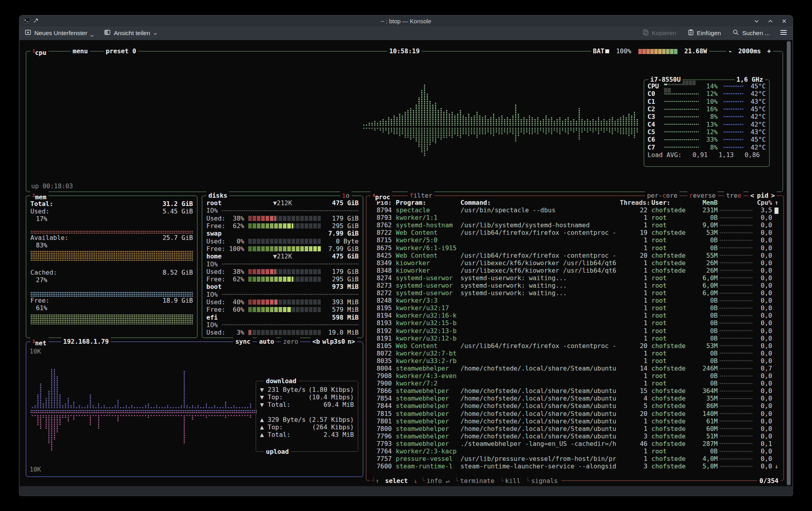  Describe the element at coordinates (575, 406) in the screenshot. I see `process-row: 7844steamwebhelper/home/chofstede/.local…` at that location.